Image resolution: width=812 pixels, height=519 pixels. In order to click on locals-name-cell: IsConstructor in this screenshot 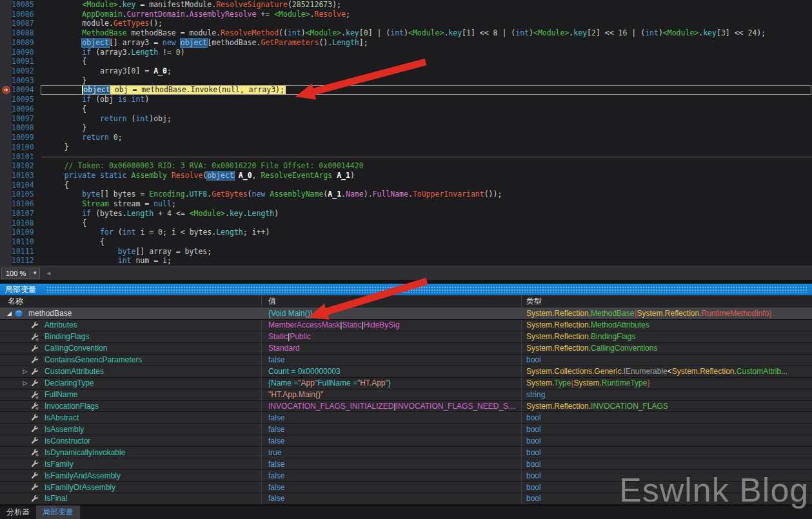, I will do `click(131, 441)`.